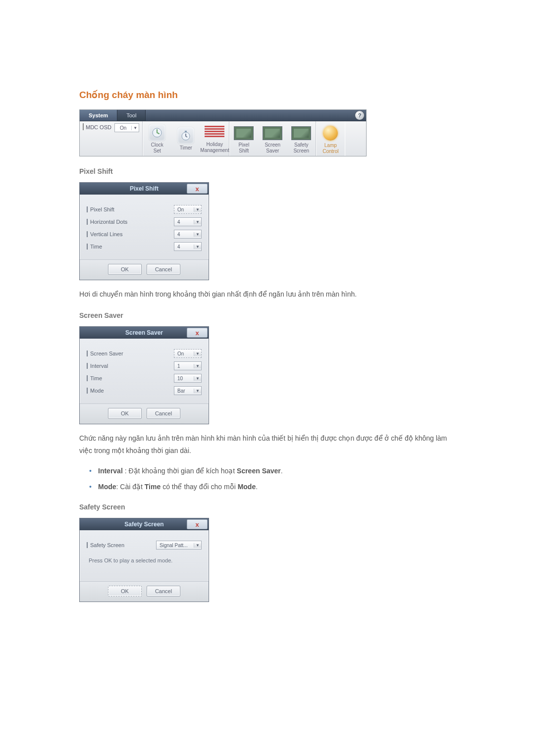  Describe the element at coordinates (186, 139) in the screenshot. I see `timer-button: Timer` at that location.